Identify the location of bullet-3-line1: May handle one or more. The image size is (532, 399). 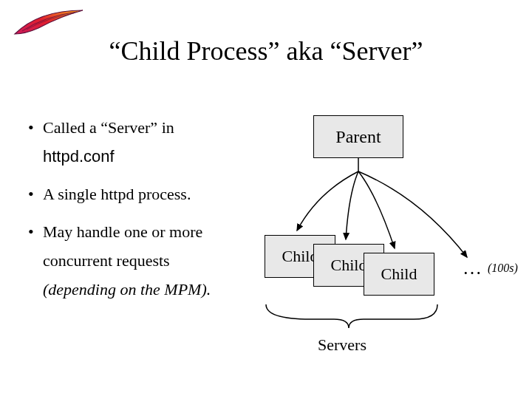
(123, 232).